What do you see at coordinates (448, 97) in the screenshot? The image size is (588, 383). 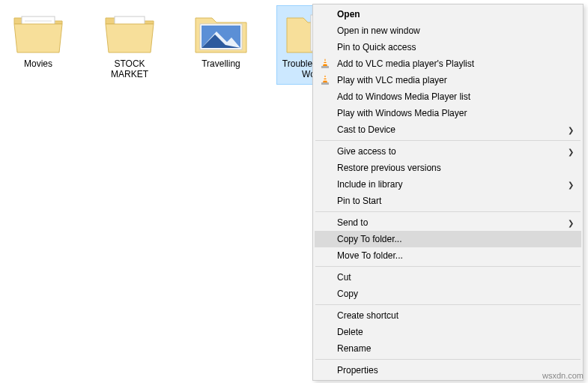 I see `menu-item: Add to Windows Media Player list` at bounding box center [448, 97].